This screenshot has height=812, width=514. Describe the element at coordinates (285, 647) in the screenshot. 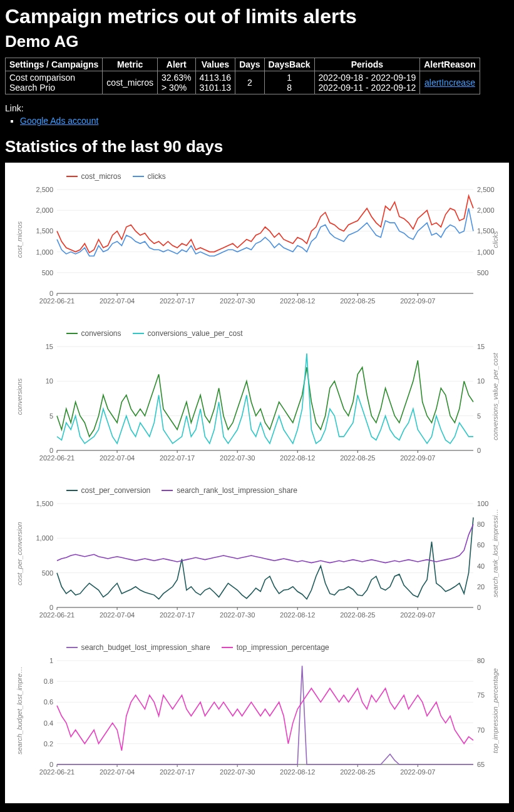

I see `chart-legend: search_budget_lost_impression_sharetop_i…` at that location.